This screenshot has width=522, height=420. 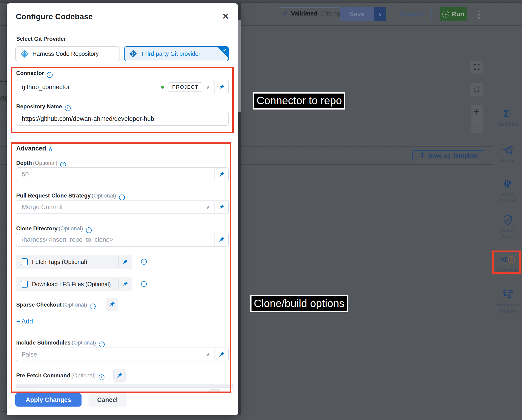 What do you see at coordinates (285, 14) in the screenshot?
I see `validated-check-icon: ✓` at bounding box center [285, 14].